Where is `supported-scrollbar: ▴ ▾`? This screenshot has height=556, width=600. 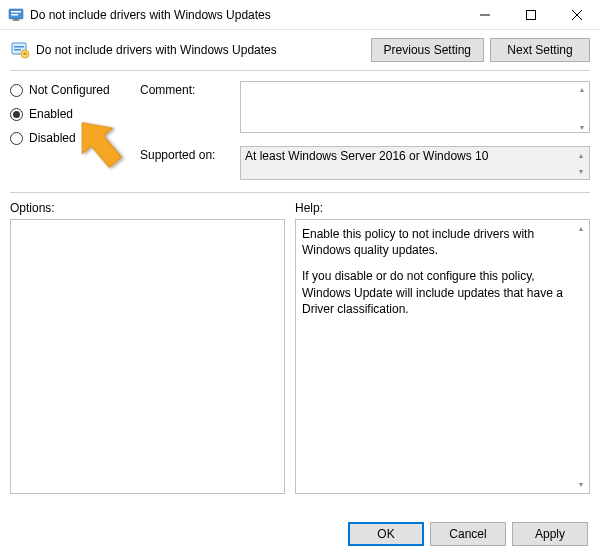
supported-scrollbar: ▴ ▾ is located at coordinates (580, 163).